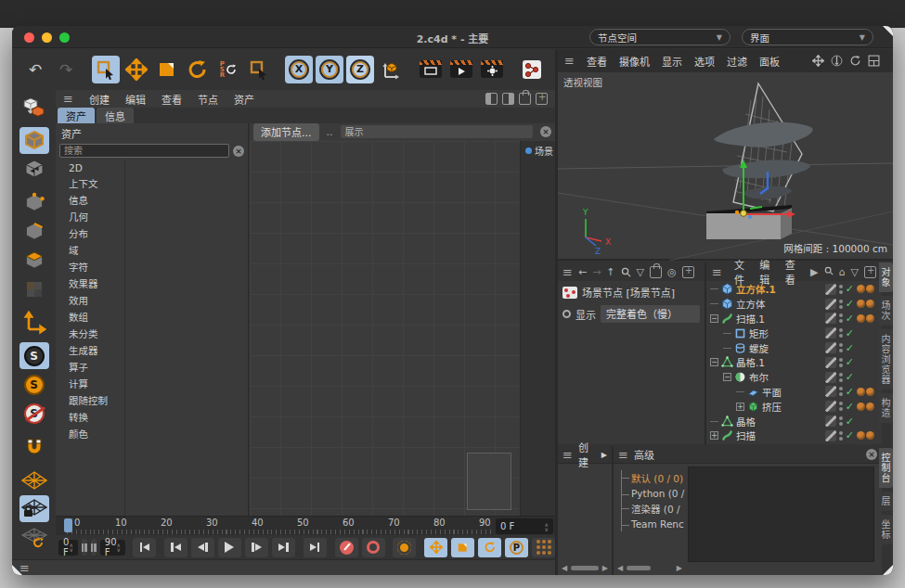 The width and height of the screenshot is (905, 588). Describe the element at coordinates (284, 547) in the screenshot. I see `next-key-button` at that location.